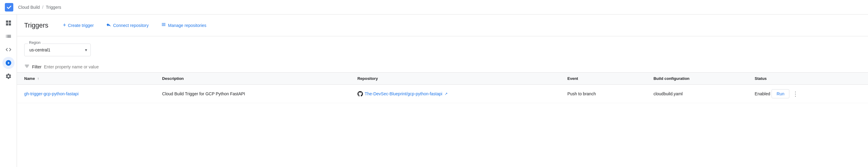  I want to click on page-header: Triggers + Create trigger Connect reposi…, so click(442, 26).